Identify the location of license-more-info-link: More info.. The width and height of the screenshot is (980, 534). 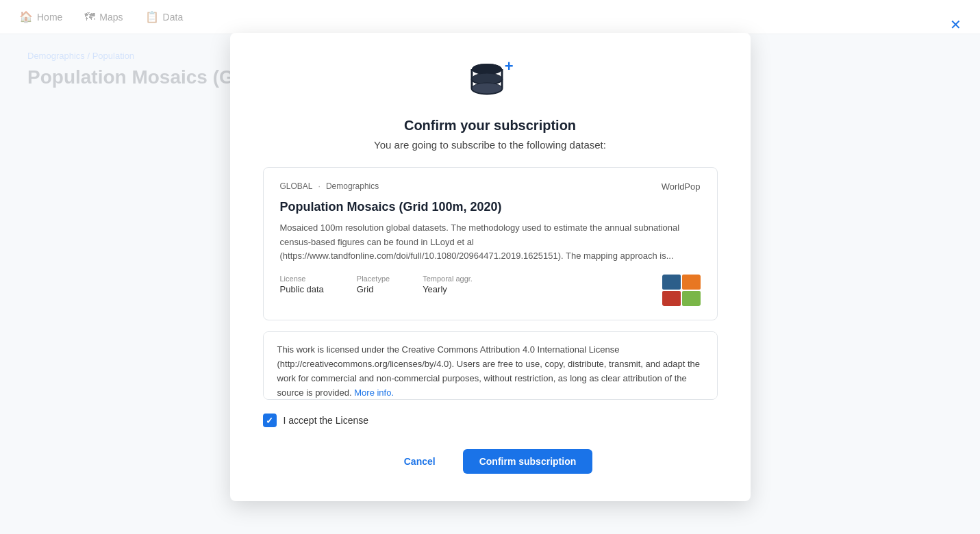
(374, 393).